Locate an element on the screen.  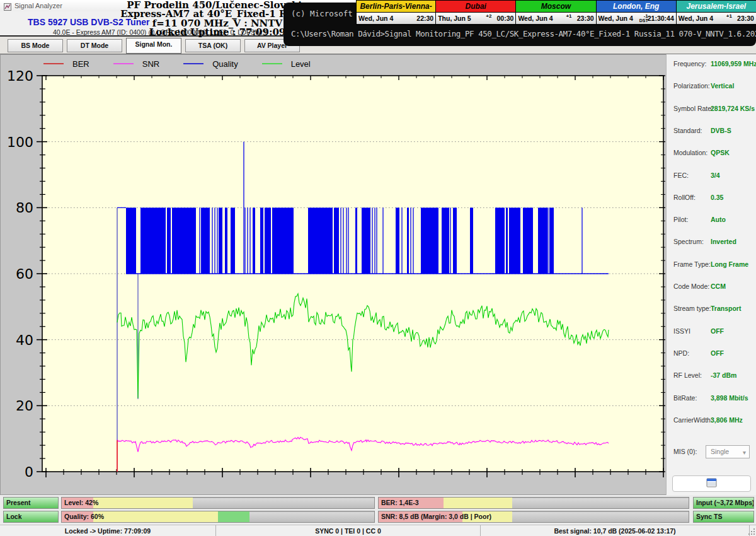
param-value: 3,898 Mbit/s is located at coordinates (730, 398).